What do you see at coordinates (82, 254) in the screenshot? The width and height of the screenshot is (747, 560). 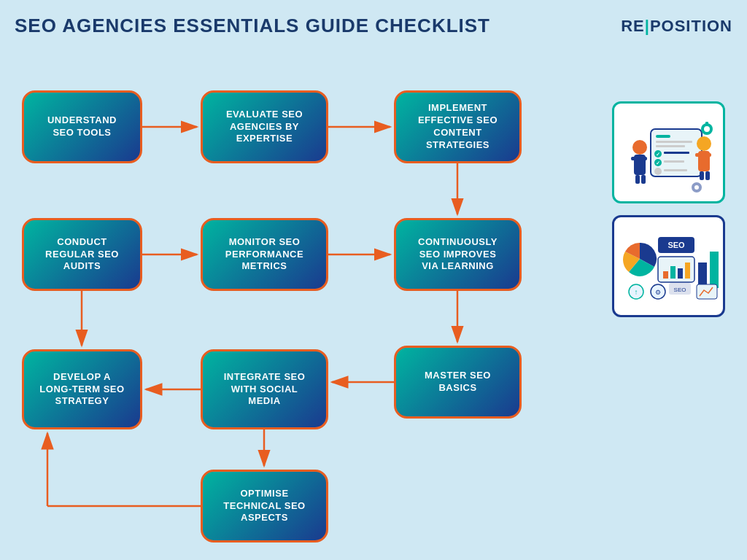 I see `node-conduct-seo-audits: CONDUCTREGULAR SEOAUDITS` at bounding box center [82, 254].